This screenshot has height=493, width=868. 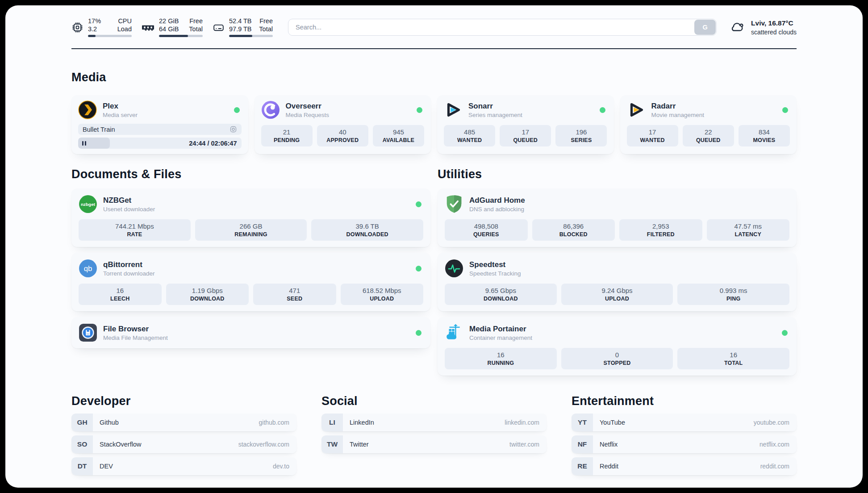 What do you see at coordinates (617, 282) in the screenshot?
I see `app-card-speedtest: Speedtest Speedtest Tracking 9.65 Gbps D…` at bounding box center [617, 282].